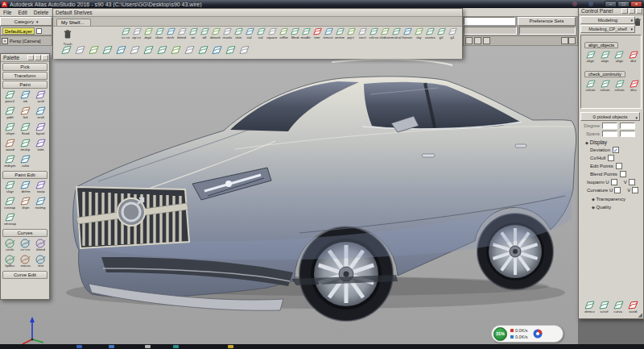  Describe the element at coordinates (40, 187) in the screenshot. I see `palette-tool: warp` at that location.